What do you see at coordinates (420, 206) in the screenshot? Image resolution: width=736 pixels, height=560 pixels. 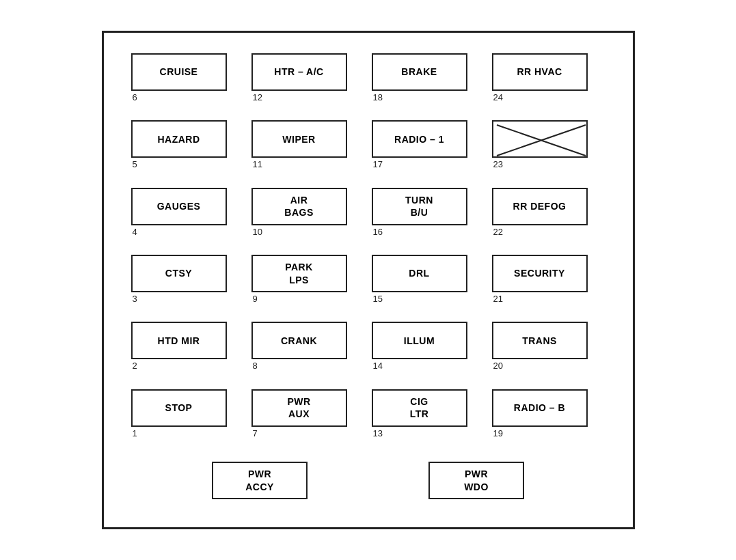 I see `fuse-f16: TURNB/U` at bounding box center [420, 206].